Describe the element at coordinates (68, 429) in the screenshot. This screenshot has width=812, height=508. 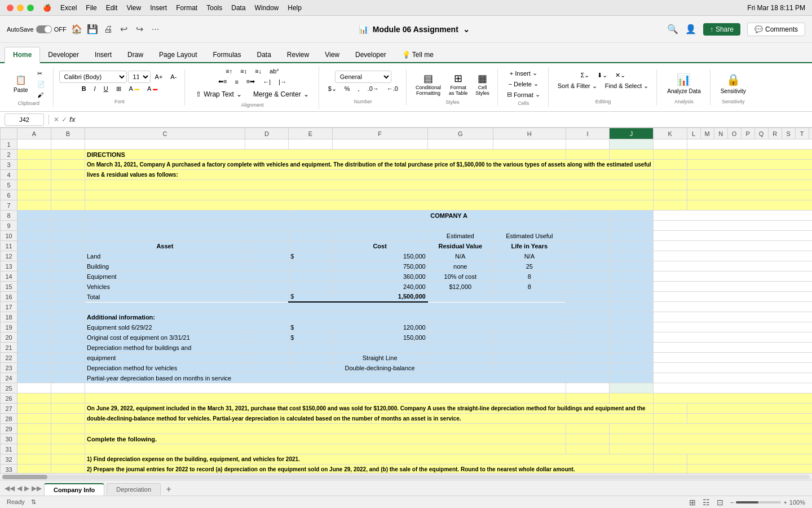
I see `cell-b29` at that location.